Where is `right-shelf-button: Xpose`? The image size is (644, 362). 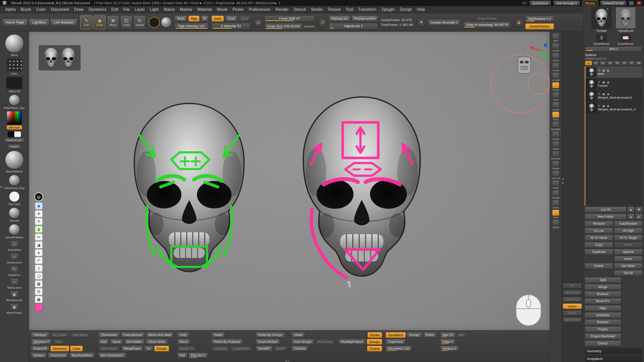
right-shelf-button: Xpose is located at coordinates (556, 224).